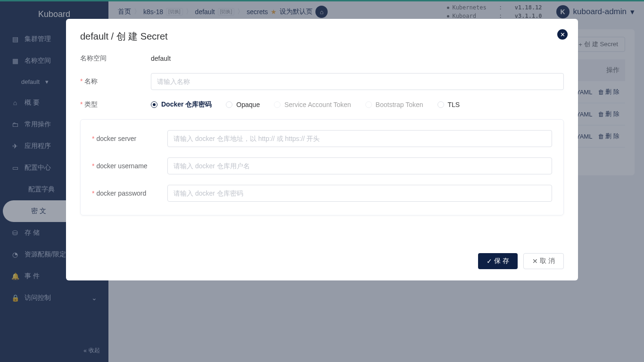 Image resolution: width=644 pixels, height=362 pixels. What do you see at coordinates (357, 105) in the screenshot?
I see `type-radio-group: Docker 仓库密码 Opaque Service Account Token…` at bounding box center [357, 105].